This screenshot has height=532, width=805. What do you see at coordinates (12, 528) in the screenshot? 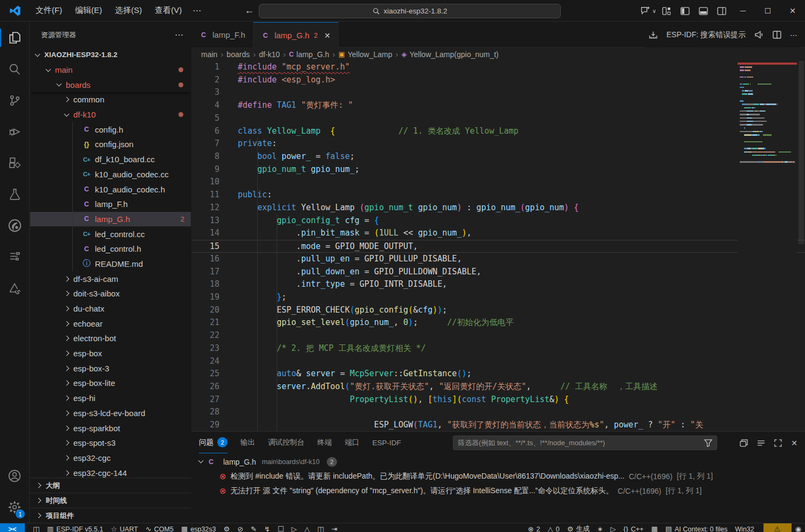
I see `status-remote-indicator: ><` at bounding box center [12, 528].